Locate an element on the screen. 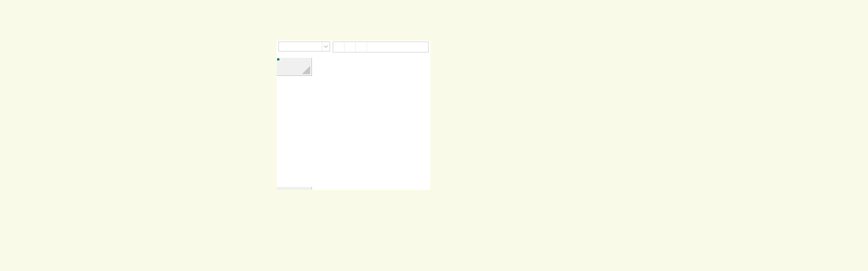 This screenshot has height=271, width=868. spreadsheet-grid is located at coordinates (354, 124).